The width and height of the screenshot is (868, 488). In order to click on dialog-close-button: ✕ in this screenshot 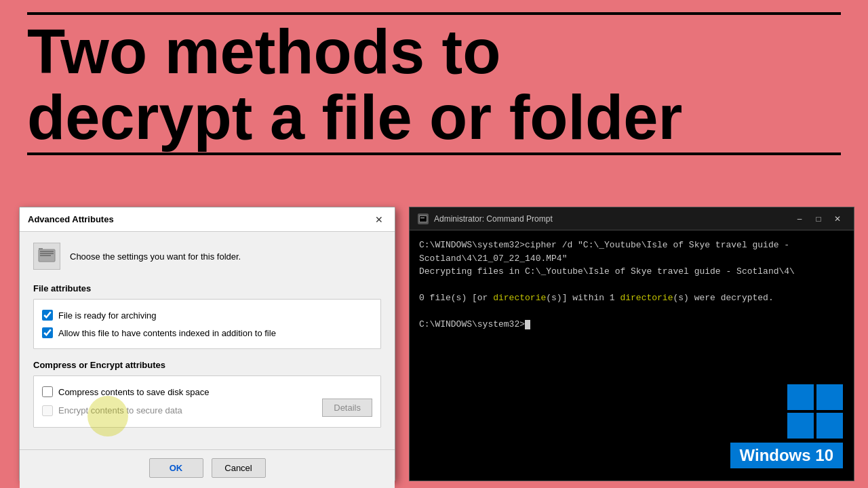, I will do `click(379, 220)`.